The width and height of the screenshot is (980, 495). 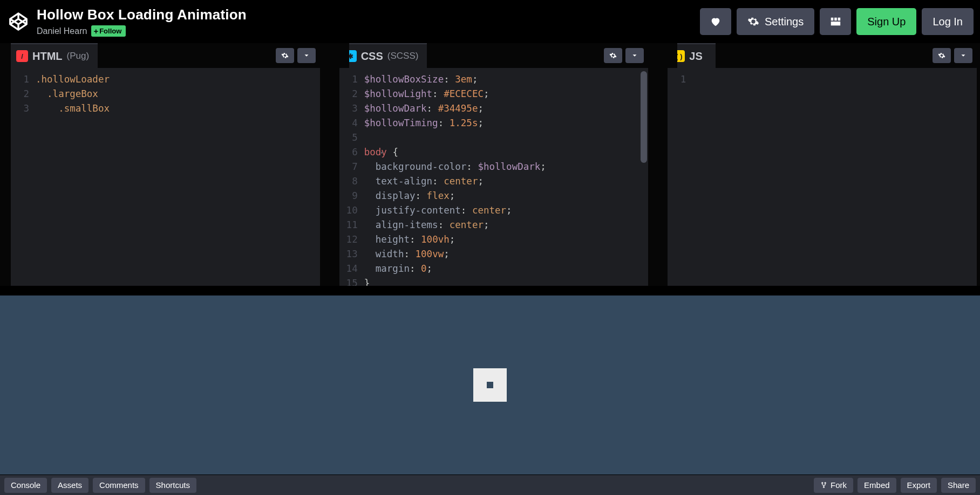 What do you see at coordinates (918, 485) in the screenshot?
I see `footer-btn-export: Export` at bounding box center [918, 485].